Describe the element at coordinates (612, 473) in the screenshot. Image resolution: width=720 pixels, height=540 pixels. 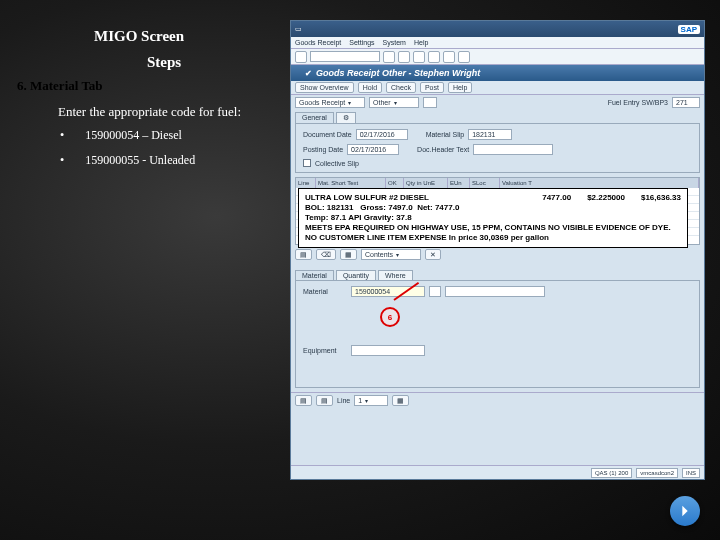
I see `status-env: QAS (1) 200` at that location.